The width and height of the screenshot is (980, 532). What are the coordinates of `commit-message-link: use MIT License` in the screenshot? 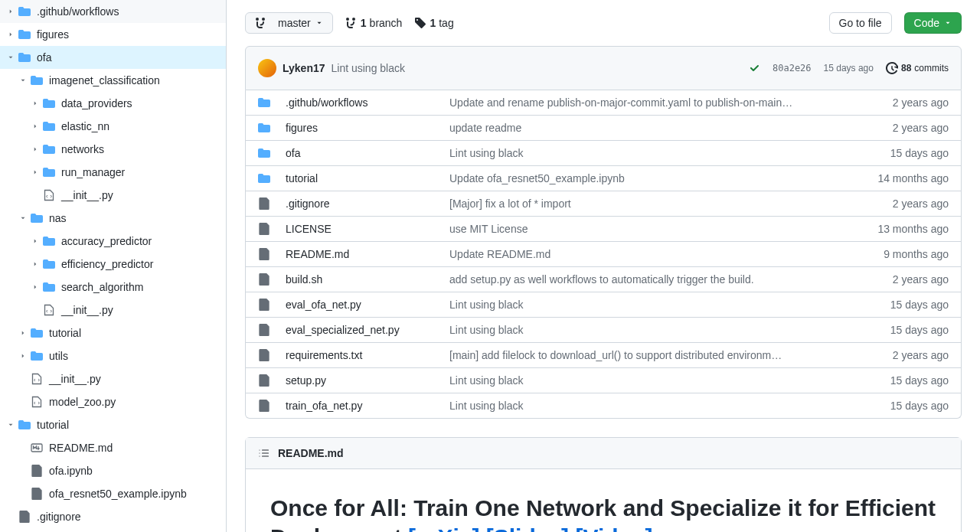 It's located at (653, 229).